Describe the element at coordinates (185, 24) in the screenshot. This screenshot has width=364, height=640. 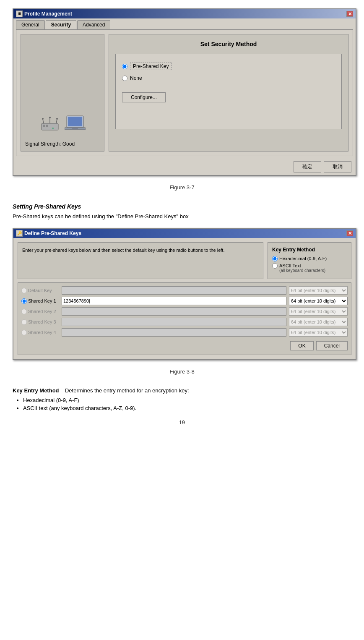
I see `tab-bar: General Security Advanced` at that location.